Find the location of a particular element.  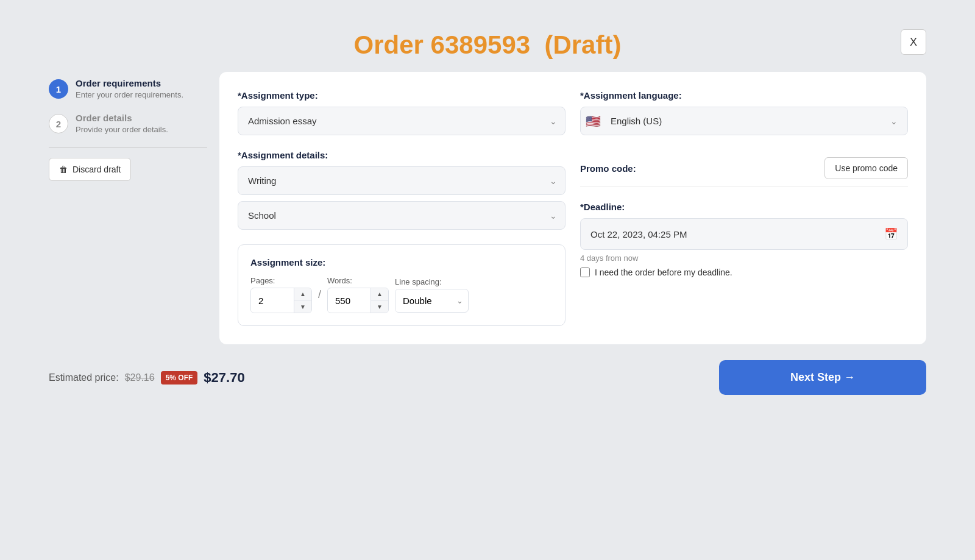

page-title: Order 6389593 (Draft) is located at coordinates (488, 45).